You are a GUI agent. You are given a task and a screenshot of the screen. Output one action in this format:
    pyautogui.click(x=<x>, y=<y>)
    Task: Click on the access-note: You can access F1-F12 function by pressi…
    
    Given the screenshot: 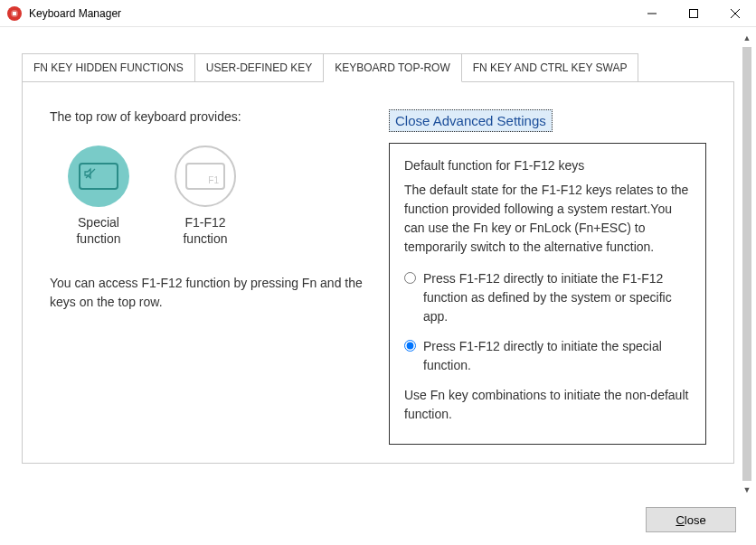 What is the action you would take?
    pyautogui.click(x=210, y=293)
    